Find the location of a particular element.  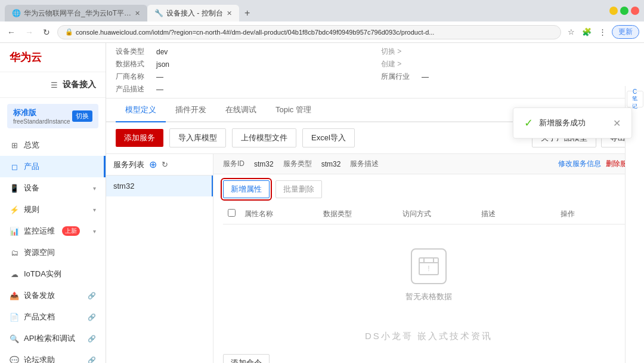

sidebar-item-label: 监控运维 is located at coordinates (39, 231).